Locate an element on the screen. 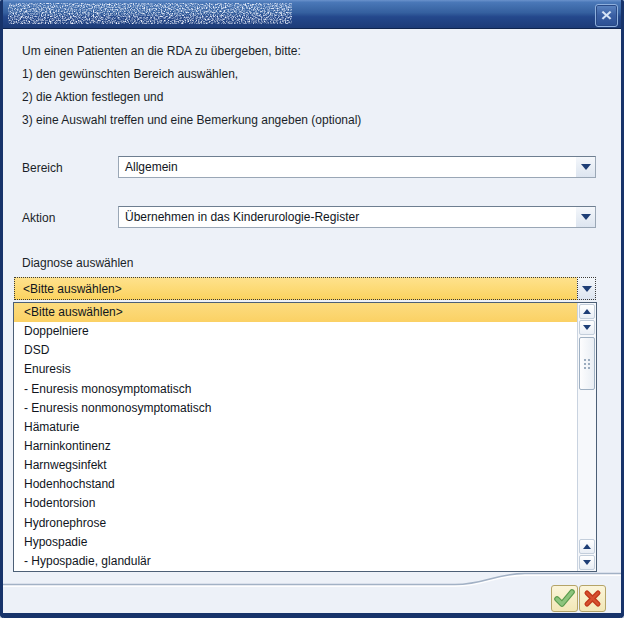  cancel-button is located at coordinates (592, 598).